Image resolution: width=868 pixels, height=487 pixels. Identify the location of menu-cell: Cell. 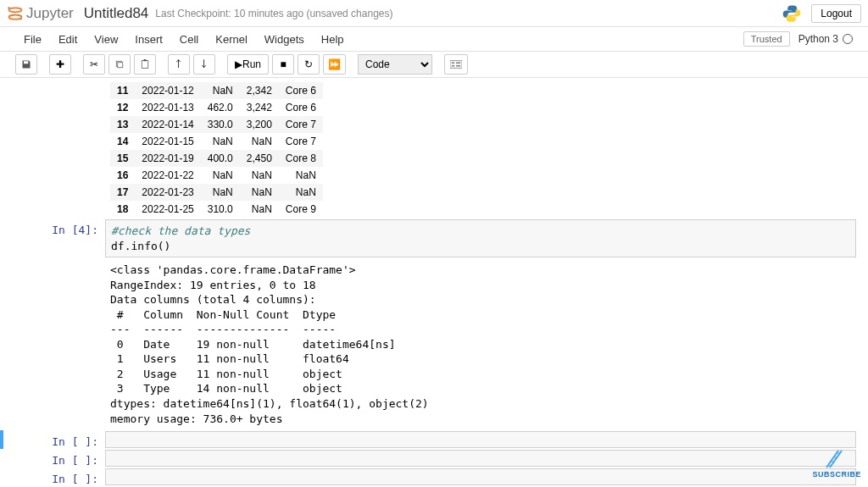
(189, 39).